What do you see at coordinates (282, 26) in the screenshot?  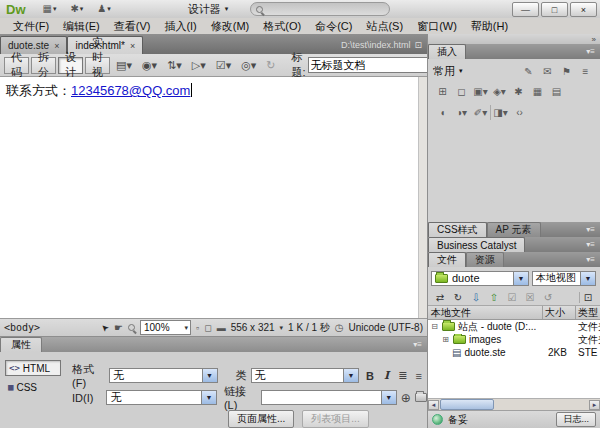 I see `menu-format: 格式(O)` at bounding box center [282, 26].